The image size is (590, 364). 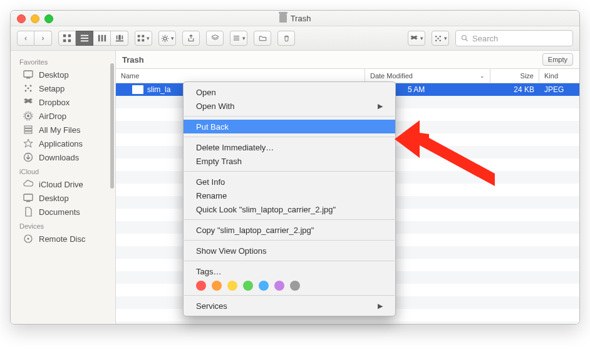 What do you see at coordinates (289, 195) in the screenshot?
I see `ctx-rename: Rename` at bounding box center [289, 195].